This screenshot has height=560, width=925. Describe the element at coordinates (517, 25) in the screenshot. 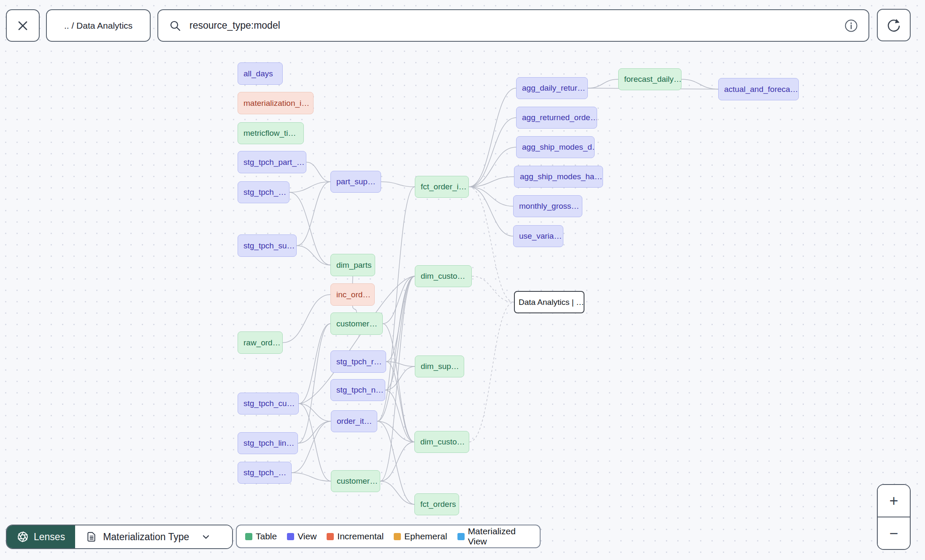

I see `search-input: resource_type:model` at that location.